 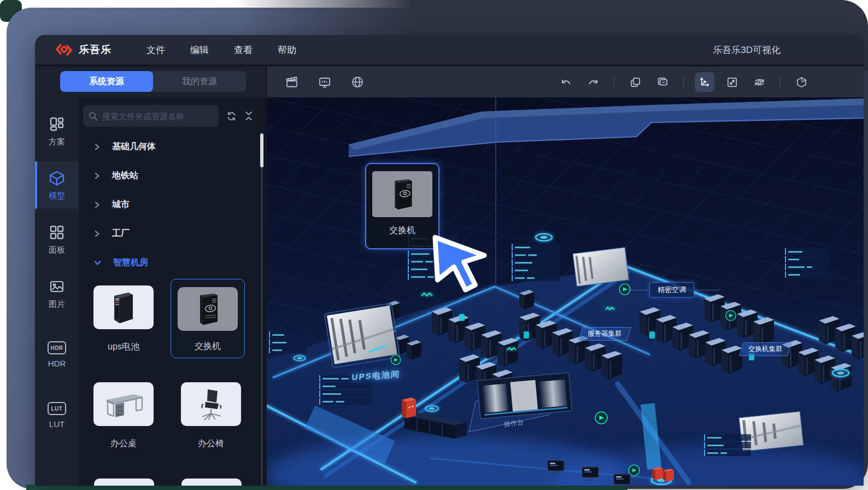 I want to click on rail-item-model: 模型, so click(x=57, y=185).